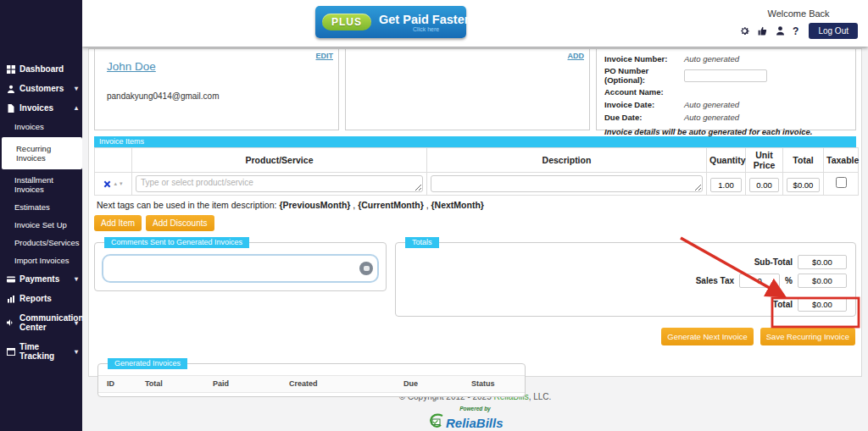 Image resolution: width=868 pixels, height=431 pixels. What do you see at coordinates (131, 66) in the screenshot?
I see `customer-name-link: John Doe` at bounding box center [131, 66].